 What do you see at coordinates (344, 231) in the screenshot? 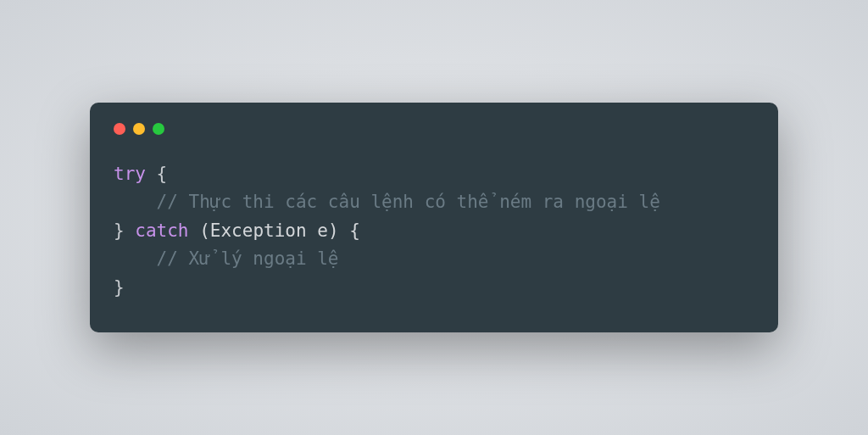
I see `paren-close: ) {` at bounding box center [344, 231].